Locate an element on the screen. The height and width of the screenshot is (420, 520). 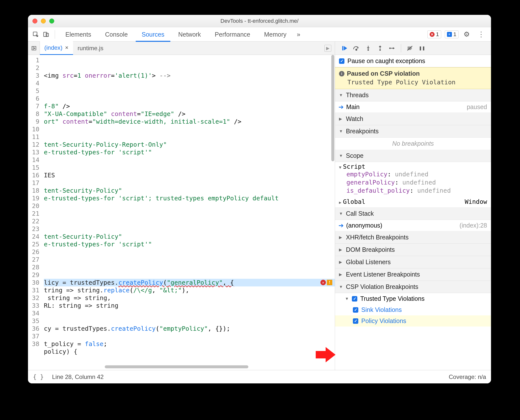
code-line: e-trusted-types-for 'script'" is located at coordinates (189, 244).